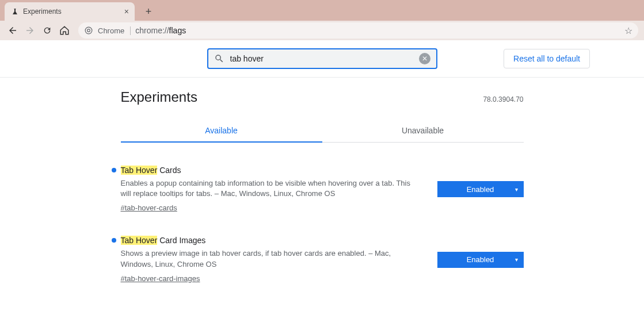 The image size is (644, 334). I want to click on experiment-anchor: #tab-hover-card-images, so click(161, 278).